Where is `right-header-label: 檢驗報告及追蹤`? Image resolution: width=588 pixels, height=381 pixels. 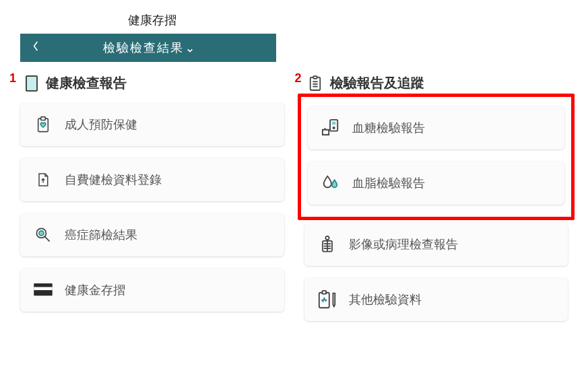 right-header-label: 檢驗報告及追蹤 is located at coordinates (377, 83).